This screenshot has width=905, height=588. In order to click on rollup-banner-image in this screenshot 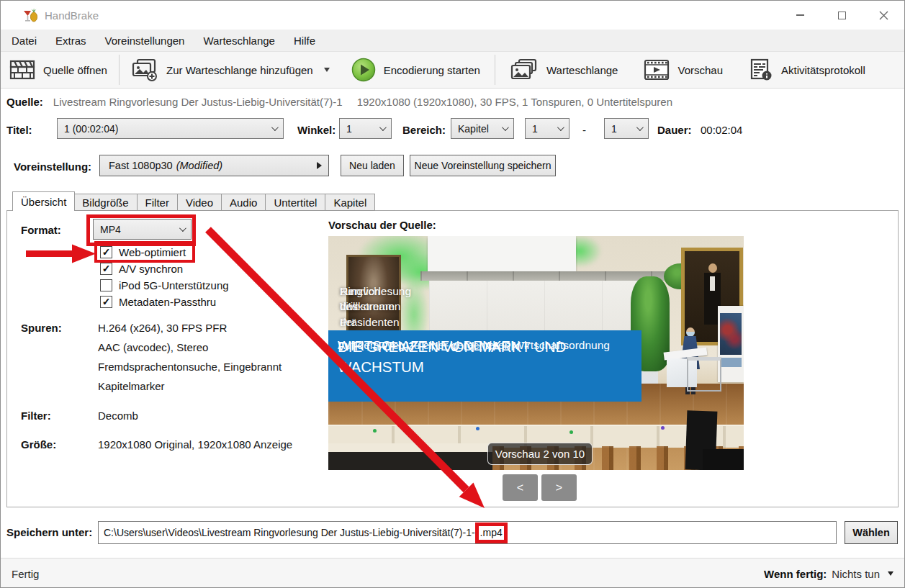, I will do `click(731, 334)`.